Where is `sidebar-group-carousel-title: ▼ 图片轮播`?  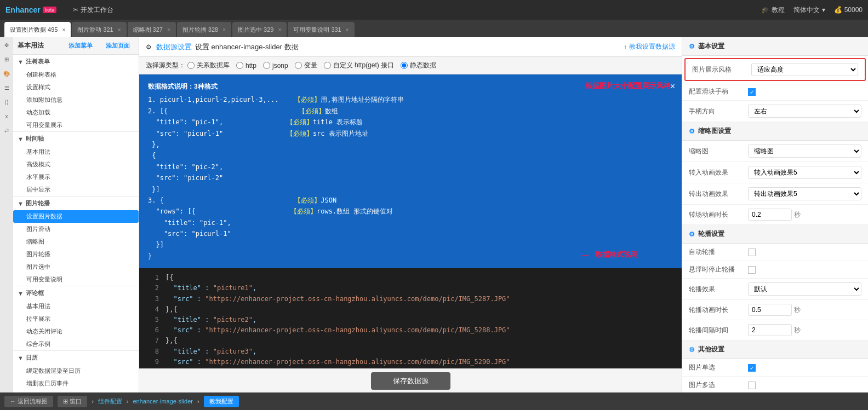 sidebar-group-carousel-title: ▼ 图片轮播 is located at coordinates (76, 204).